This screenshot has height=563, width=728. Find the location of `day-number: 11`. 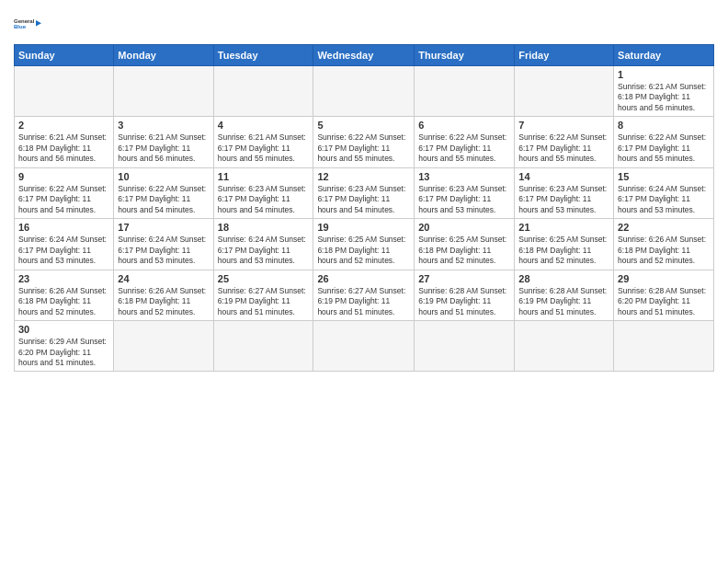

day-number: 11 is located at coordinates (264, 177).